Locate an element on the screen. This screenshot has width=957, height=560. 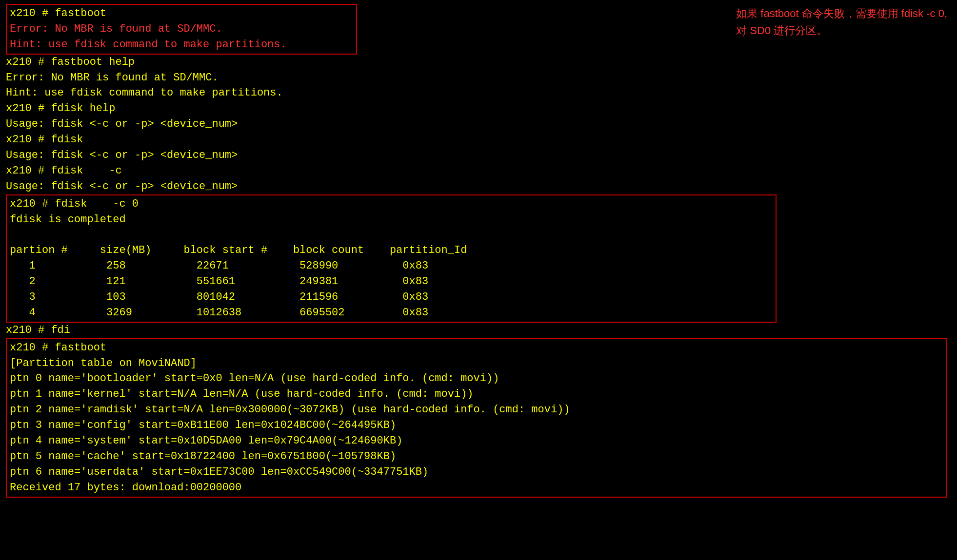
line-p1-6: x210 # fdisk is located at coordinates (478, 140).